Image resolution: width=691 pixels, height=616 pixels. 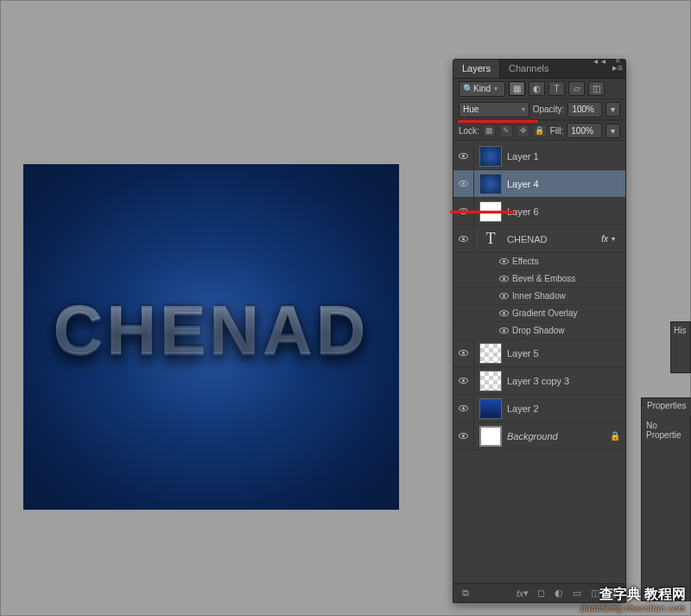 What do you see at coordinates (666, 430) in the screenshot?
I see `properties-body: No Propertie` at bounding box center [666, 430].